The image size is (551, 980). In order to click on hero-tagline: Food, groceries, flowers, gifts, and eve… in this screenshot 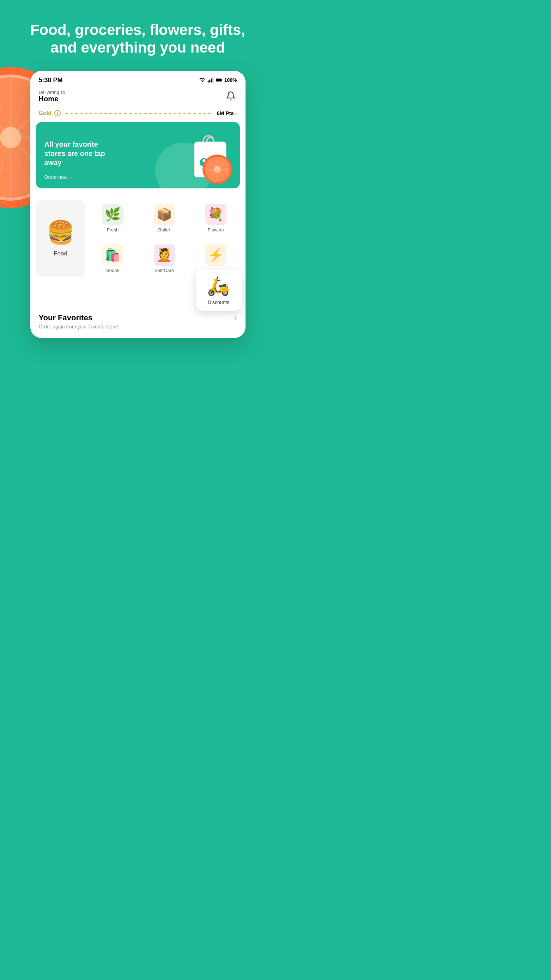, I will do `click(138, 35)`.